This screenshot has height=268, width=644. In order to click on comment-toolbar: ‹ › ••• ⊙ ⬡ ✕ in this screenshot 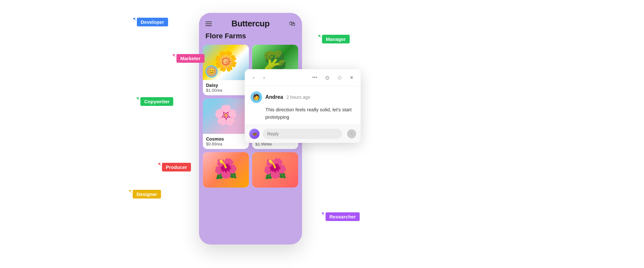, I will do `click(303, 78)`.